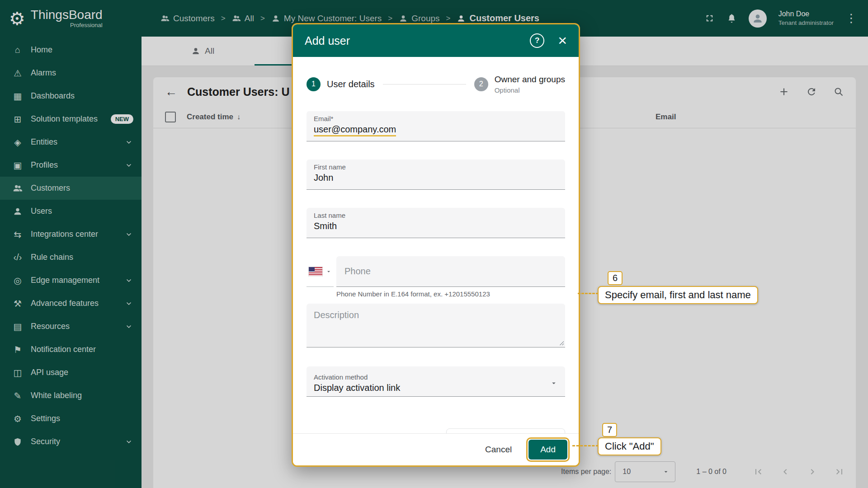 Image resolution: width=868 pixels, height=488 pixels. Describe the element at coordinates (436, 381) in the screenshot. I see `activation-method-select: Activation method Display activation lin…` at that location.